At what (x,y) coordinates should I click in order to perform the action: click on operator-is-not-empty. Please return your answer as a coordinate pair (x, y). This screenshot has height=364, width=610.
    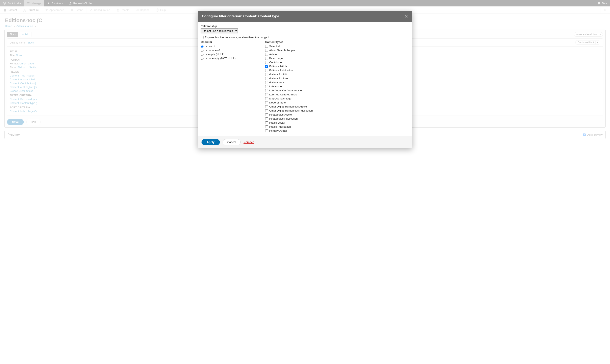
    Looking at the image, I should click on (202, 58).